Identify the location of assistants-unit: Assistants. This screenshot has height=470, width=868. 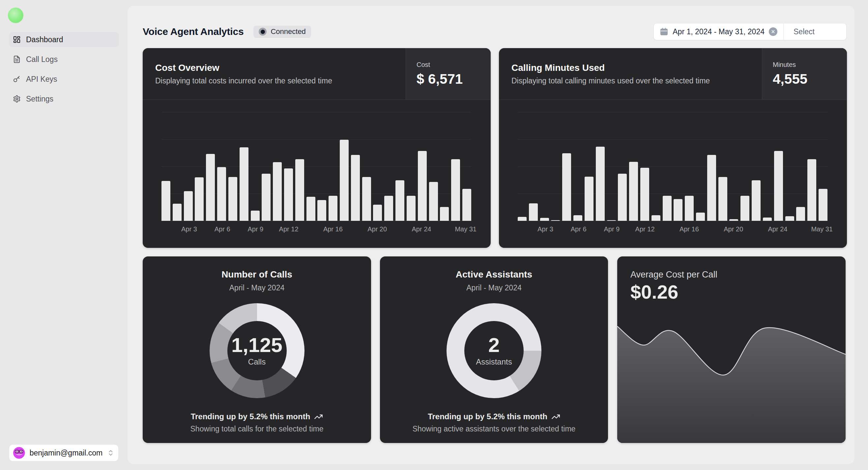
(494, 362).